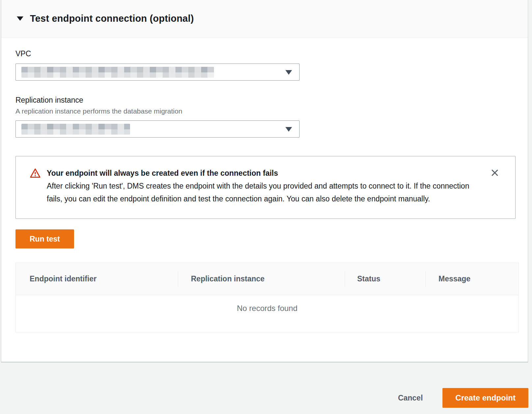 The image size is (532, 414). I want to click on warning-triangle-icon, so click(35, 174).